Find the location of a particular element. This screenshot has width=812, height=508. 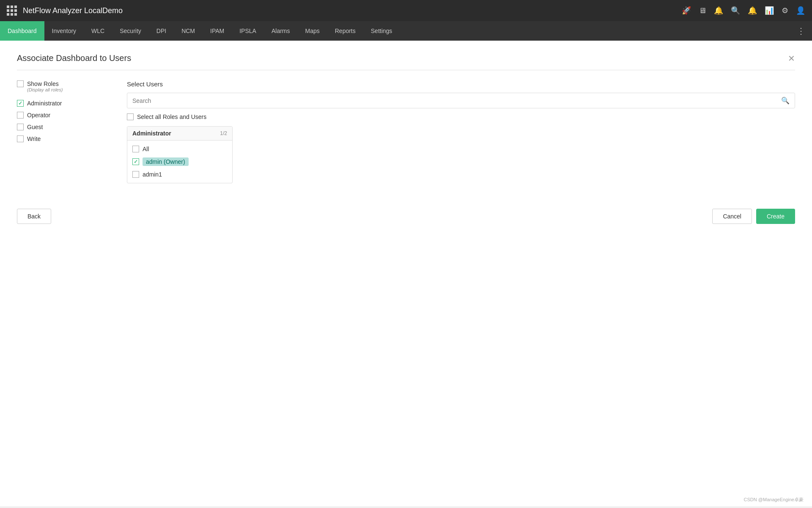

show-roles-row: Show Roles (Display all roles) is located at coordinates (63, 86).